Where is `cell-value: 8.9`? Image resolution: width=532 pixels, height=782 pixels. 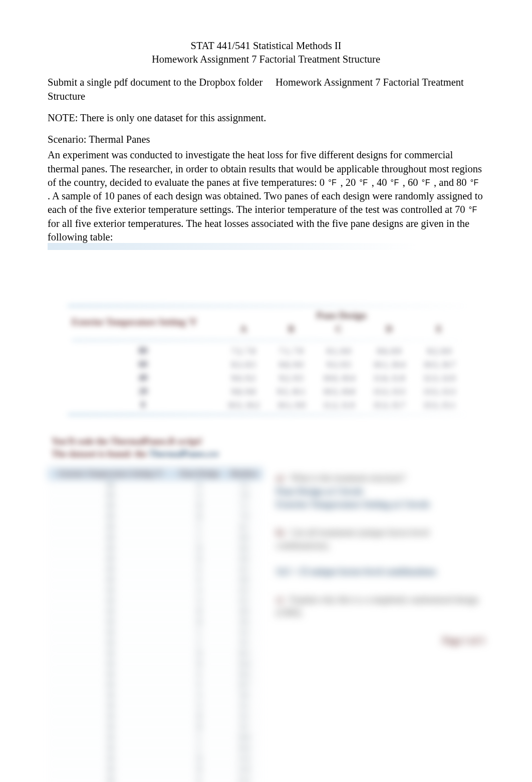 cell-value: 8.9 is located at coordinates (244, 559).